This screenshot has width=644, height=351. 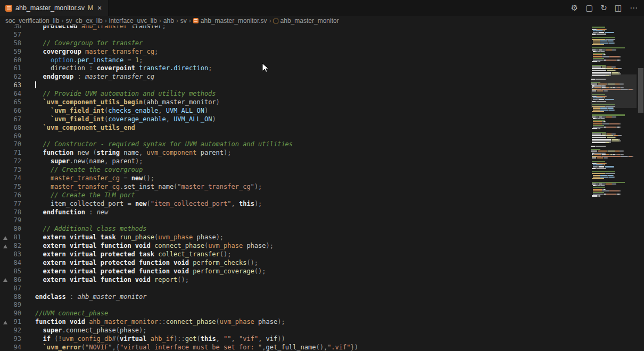 I want to click on scrollbar-thumb, so click(x=641, y=90).